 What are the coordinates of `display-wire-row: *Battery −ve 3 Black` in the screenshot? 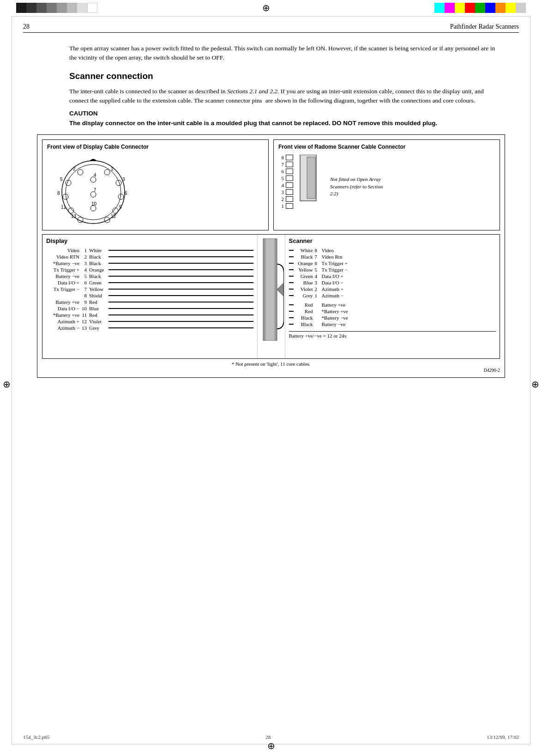 It's located at (150, 263).